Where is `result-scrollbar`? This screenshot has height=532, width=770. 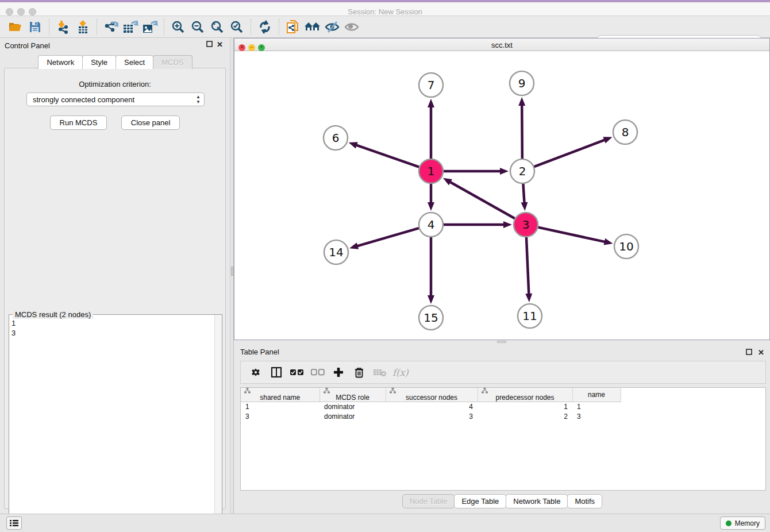
result-scrollbar is located at coordinates (218, 423).